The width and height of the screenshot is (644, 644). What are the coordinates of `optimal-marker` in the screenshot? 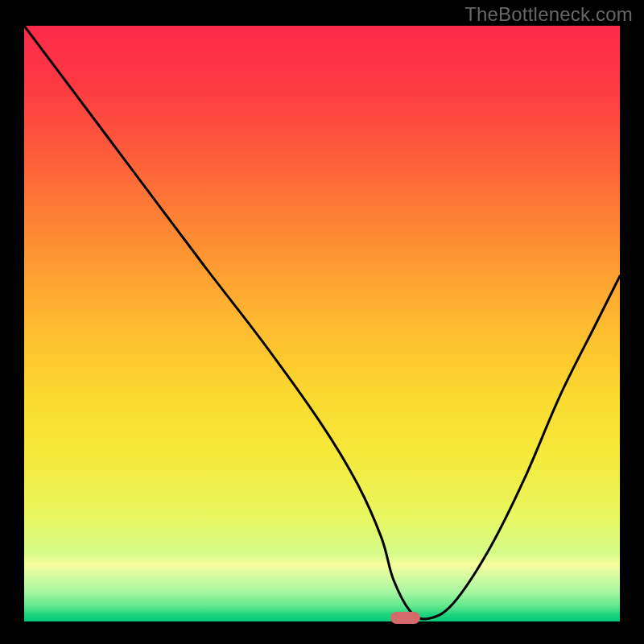 It's located at (406, 618).